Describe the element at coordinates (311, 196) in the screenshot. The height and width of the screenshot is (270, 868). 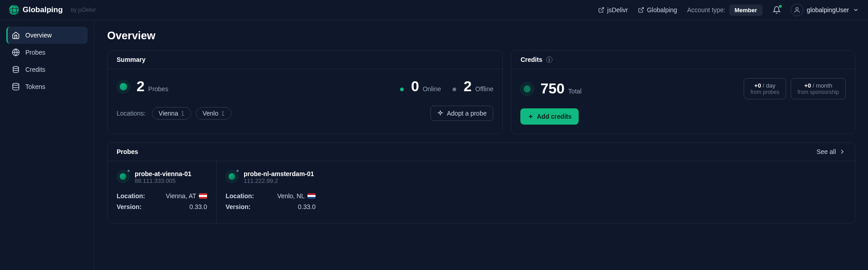
I see `flag-nl-icon` at that location.